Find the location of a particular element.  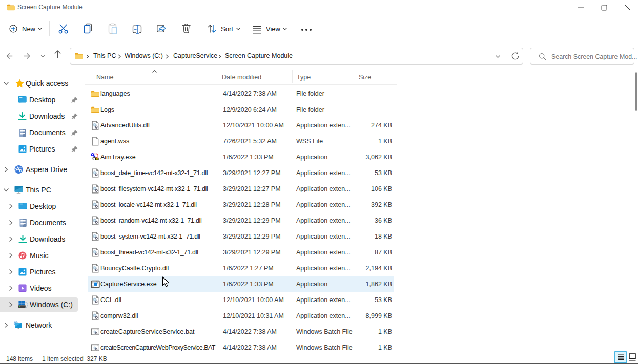

svg-text: D is located at coordinates (20, 171).